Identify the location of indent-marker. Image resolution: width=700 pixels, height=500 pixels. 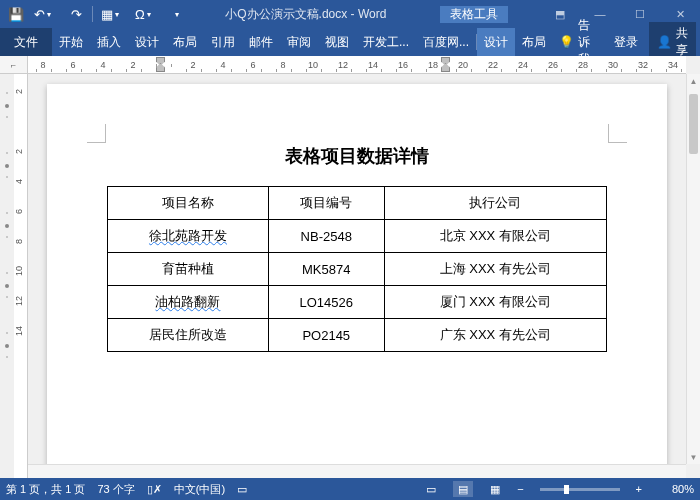
(160, 68).